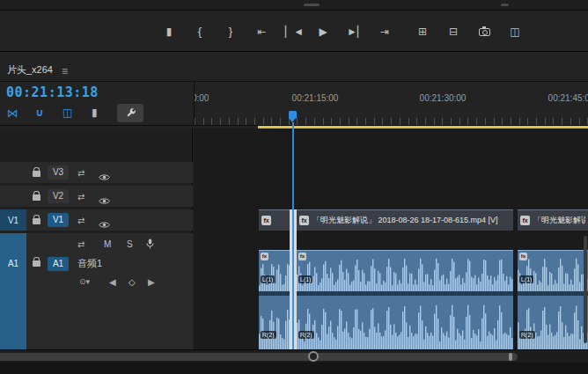 The image size is (588, 374). What do you see at coordinates (130, 113) in the screenshot?
I see `wrench-icon` at bounding box center [130, 113].